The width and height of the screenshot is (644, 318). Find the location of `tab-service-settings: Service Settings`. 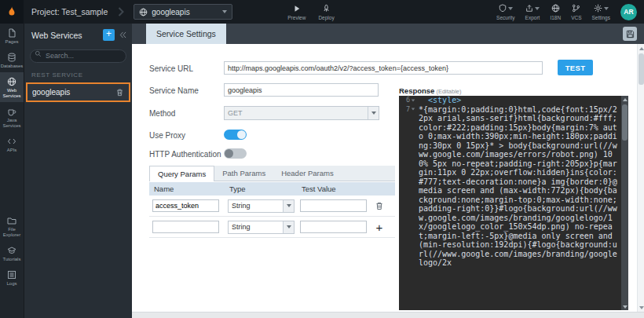

tab-service-settings: Service Settings is located at coordinates (186, 34).